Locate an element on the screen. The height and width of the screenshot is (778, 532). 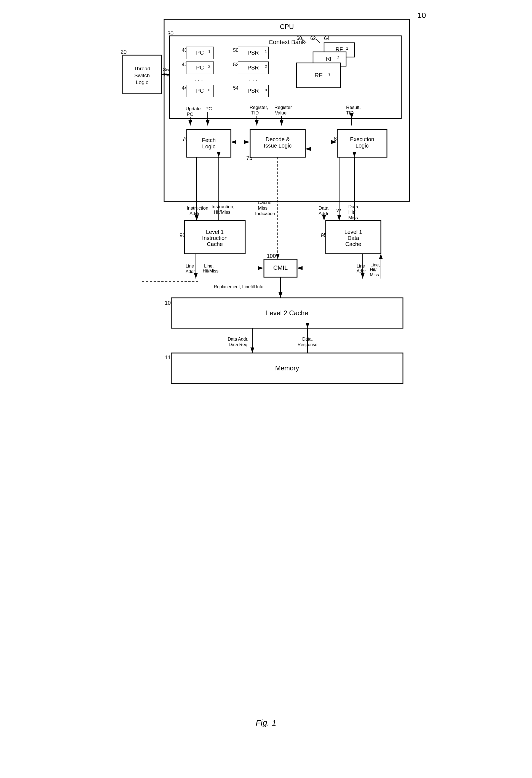
thread-switch-label-line1: Thread is located at coordinates (142, 68).